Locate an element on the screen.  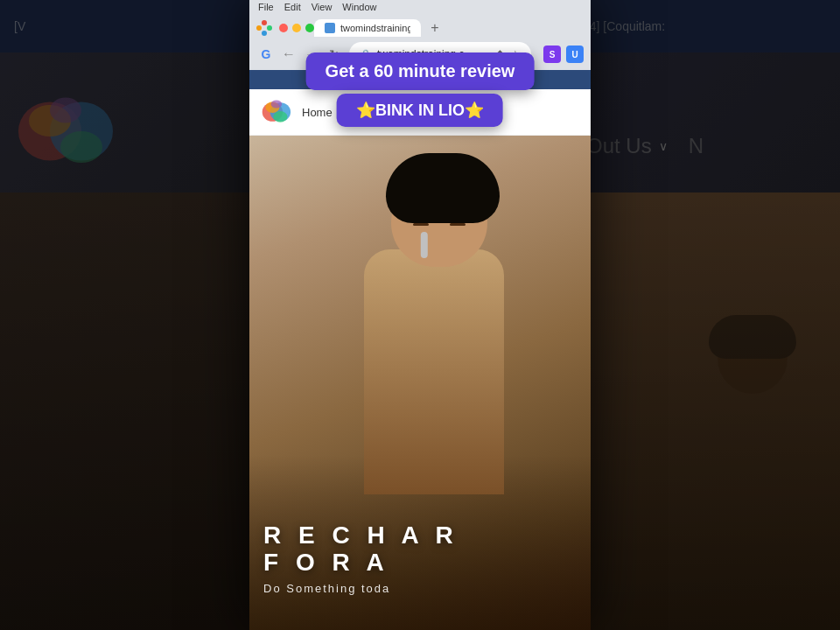
hero-text-overlay: R E C H A R F O R A Do Something toda is located at coordinates (420, 558).